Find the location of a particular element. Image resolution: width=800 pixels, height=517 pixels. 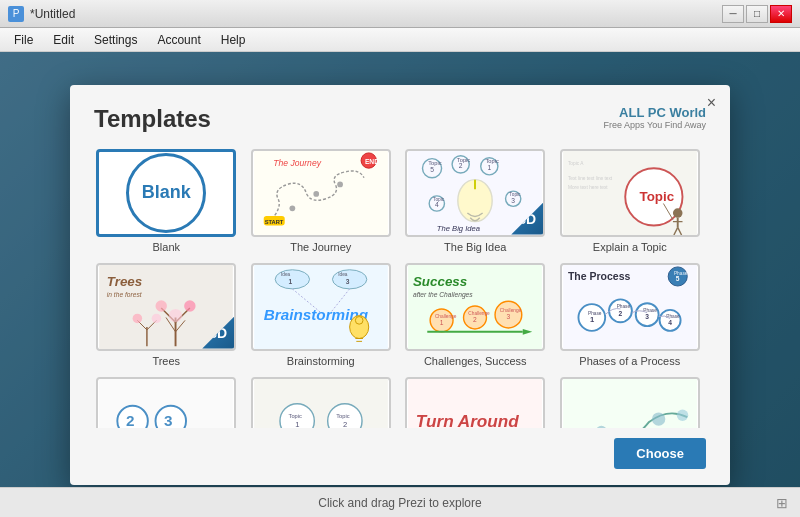

template-trees: Trees in the forest is located at coordinates (166, 315).